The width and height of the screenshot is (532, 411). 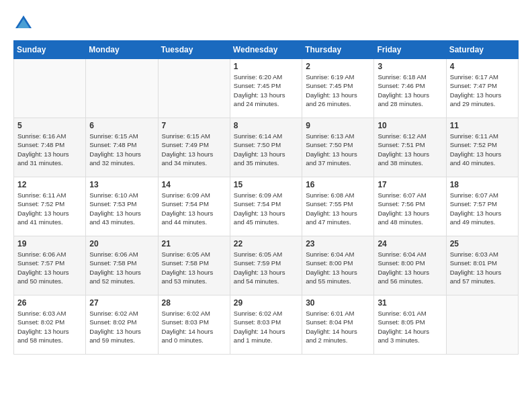 I want to click on calendar-cell: 1Sunrise: 6:20 AM Sunset: 7:45 PM Daylig…, so click(x=266, y=89).